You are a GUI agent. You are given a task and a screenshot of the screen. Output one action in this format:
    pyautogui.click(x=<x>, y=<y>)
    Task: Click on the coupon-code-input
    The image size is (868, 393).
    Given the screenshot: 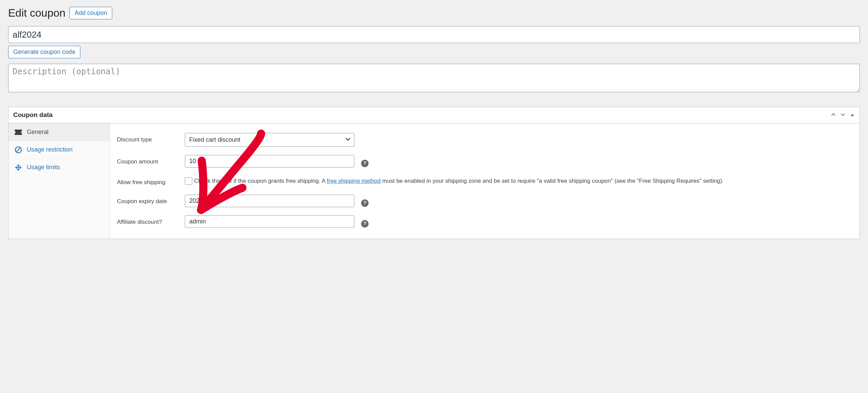 What is the action you would take?
    pyautogui.click(x=434, y=35)
    